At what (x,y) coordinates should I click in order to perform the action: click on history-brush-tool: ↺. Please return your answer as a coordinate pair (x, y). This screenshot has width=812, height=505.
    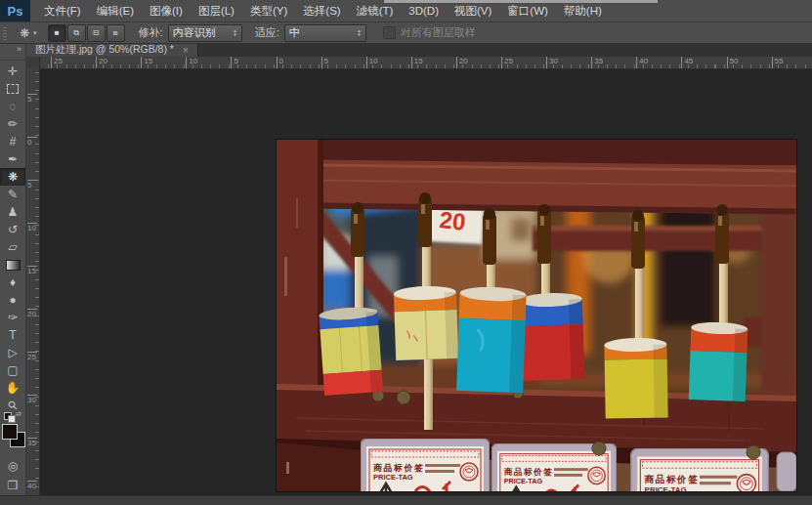
    Looking at the image, I should click on (13, 230).